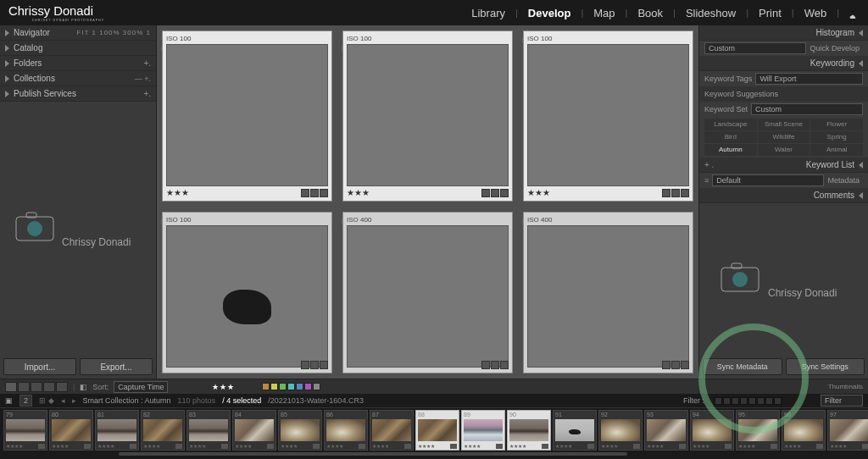  I want to click on nav-fwd-icon: ▸, so click(75, 401).